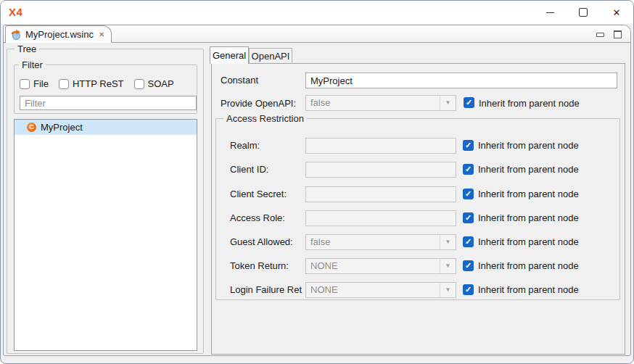 The image size is (634, 364). I want to click on tab-close-icon: ✕, so click(102, 35).